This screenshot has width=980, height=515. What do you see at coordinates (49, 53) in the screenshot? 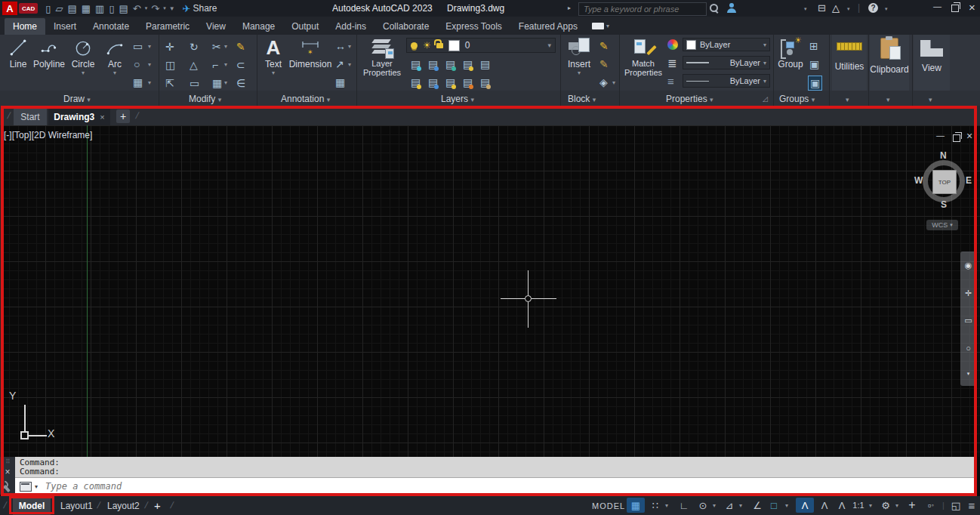
I see `polyline-button: Polyline` at bounding box center [49, 53].